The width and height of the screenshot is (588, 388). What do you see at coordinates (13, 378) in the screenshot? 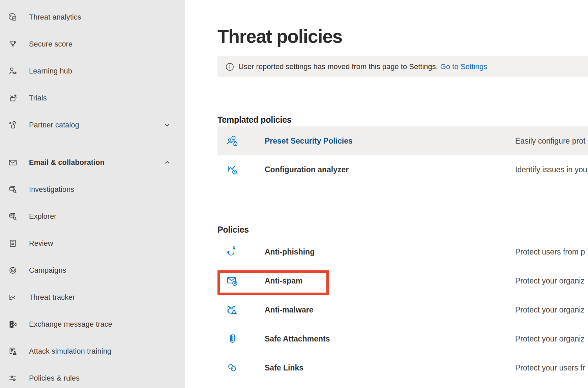
I see `policies-rules-icon` at bounding box center [13, 378].